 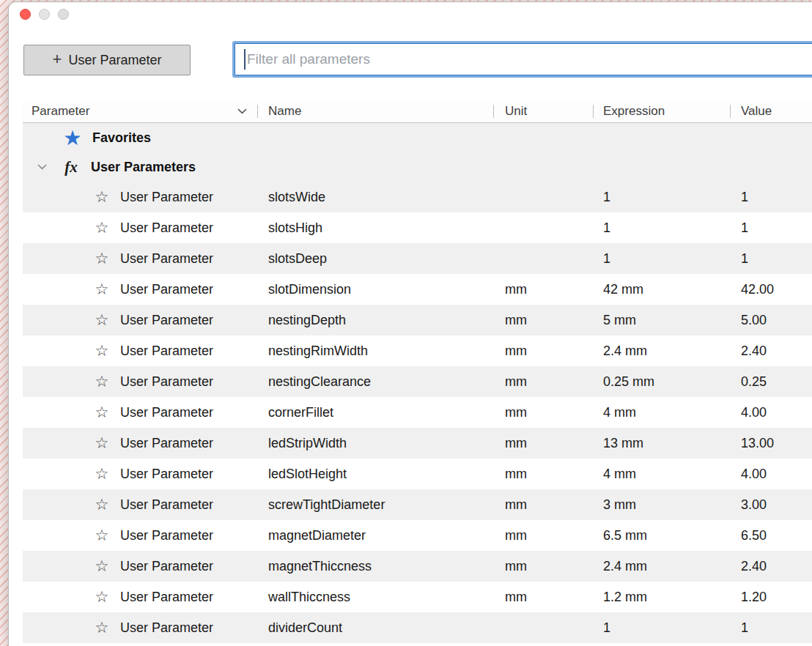 What do you see at coordinates (771, 443) in the screenshot?
I see `parameter-value-cell: 13.00` at bounding box center [771, 443].